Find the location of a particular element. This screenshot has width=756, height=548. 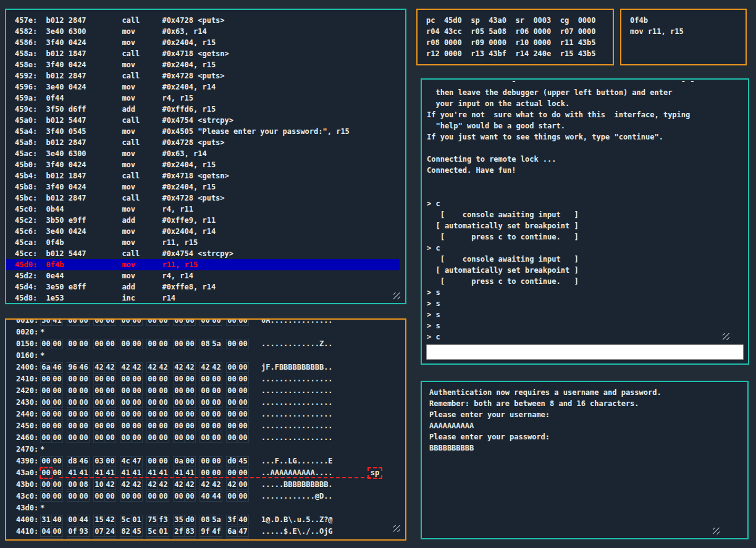

disassembly-line-current: 45d0: 0f4b mov r11, r15 is located at coordinates (203, 265).